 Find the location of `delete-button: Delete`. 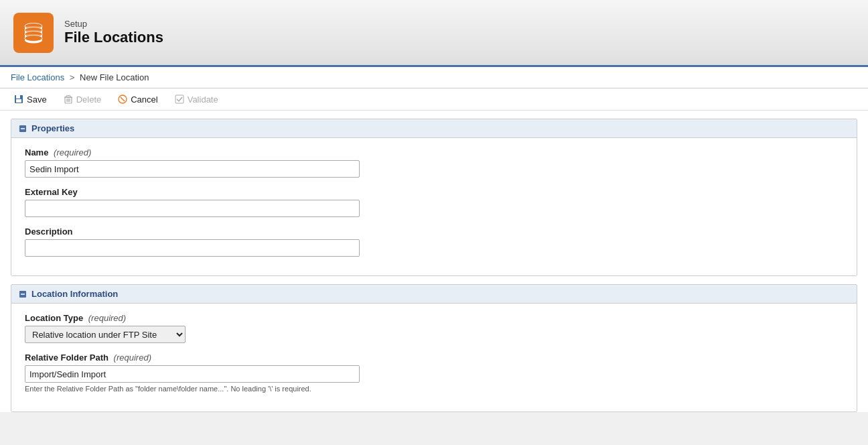

delete-button: Delete is located at coordinates (82, 99).